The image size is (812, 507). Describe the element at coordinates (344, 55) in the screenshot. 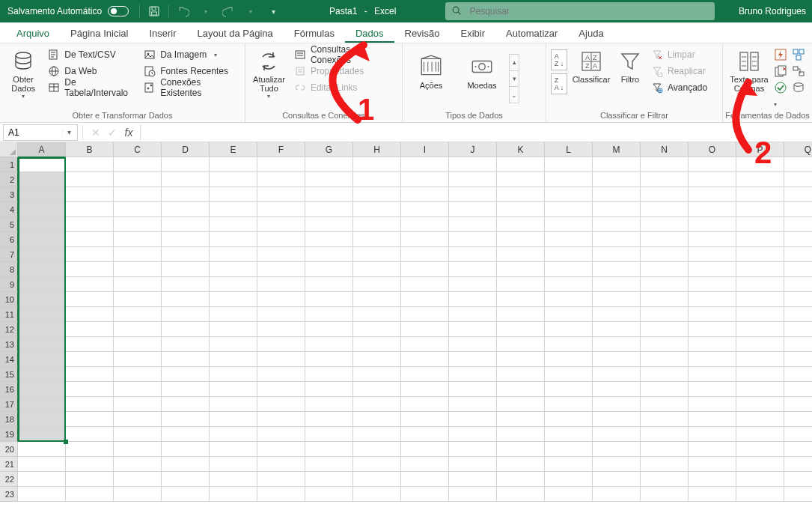

I see `consultas-conexoes-button: Consultas e Conexões` at that location.